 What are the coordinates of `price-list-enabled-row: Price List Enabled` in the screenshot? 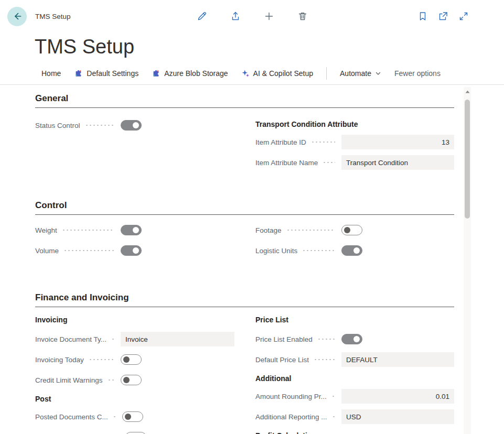 It's located at (355, 339).